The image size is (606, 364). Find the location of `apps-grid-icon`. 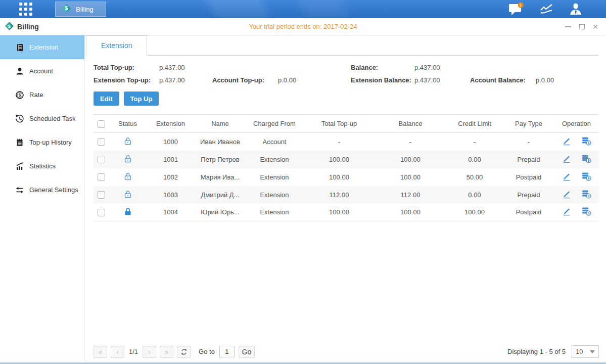

apps-grid-icon is located at coordinates (26, 9).